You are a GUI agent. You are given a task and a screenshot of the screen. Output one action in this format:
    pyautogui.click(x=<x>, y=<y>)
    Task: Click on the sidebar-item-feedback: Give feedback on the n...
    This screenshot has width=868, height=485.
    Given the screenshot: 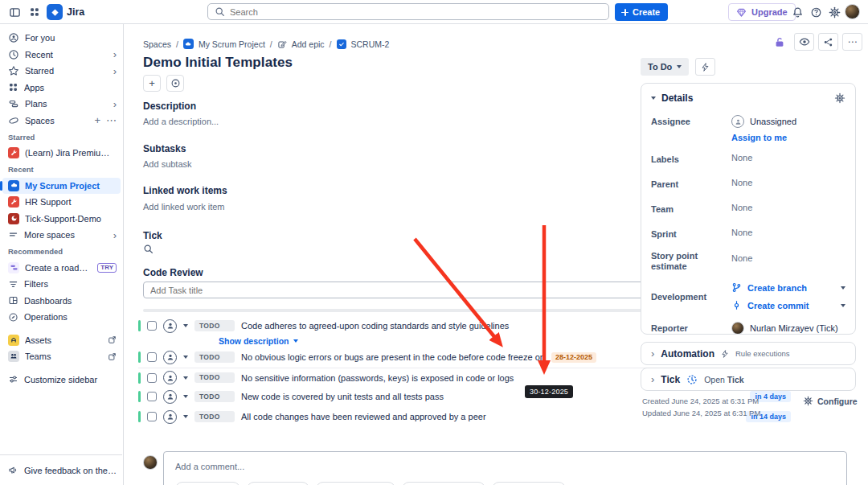 What is the action you would take?
    pyautogui.click(x=61, y=471)
    